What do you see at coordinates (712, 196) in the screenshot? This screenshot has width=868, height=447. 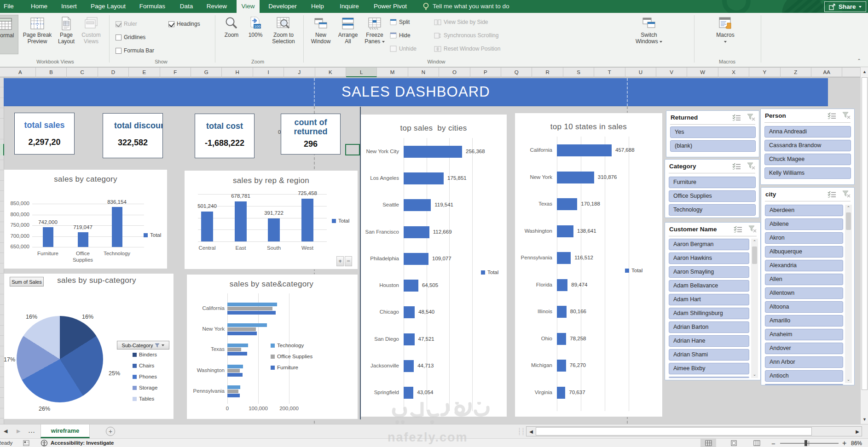 I see `slicer-category-item-office-supplies: Office Supplies` at bounding box center [712, 196].